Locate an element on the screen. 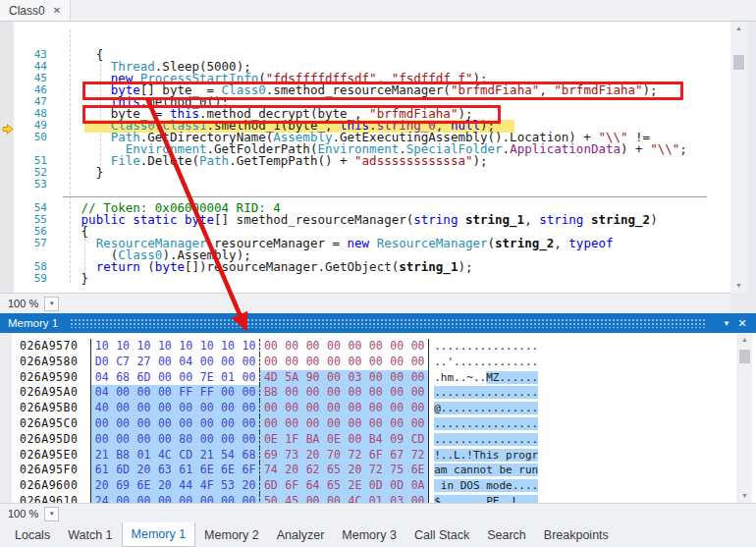  tool-tab-breakpoints: Breakpoints is located at coordinates (576, 534).